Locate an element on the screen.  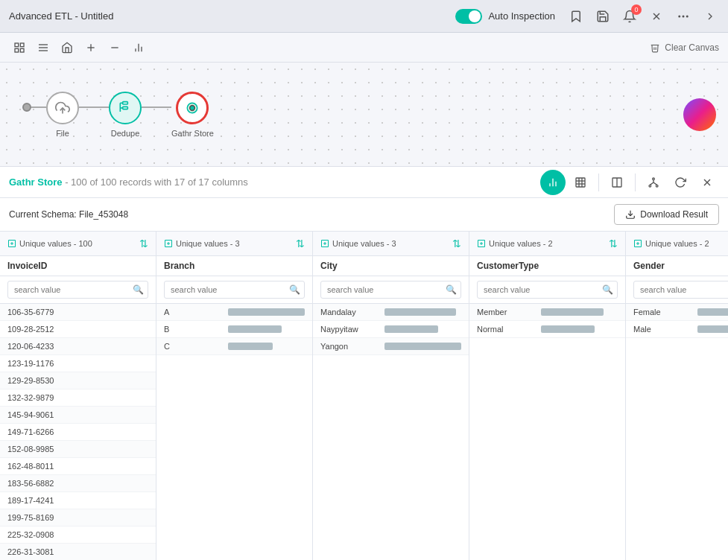
save-icon is located at coordinates (603, 16).